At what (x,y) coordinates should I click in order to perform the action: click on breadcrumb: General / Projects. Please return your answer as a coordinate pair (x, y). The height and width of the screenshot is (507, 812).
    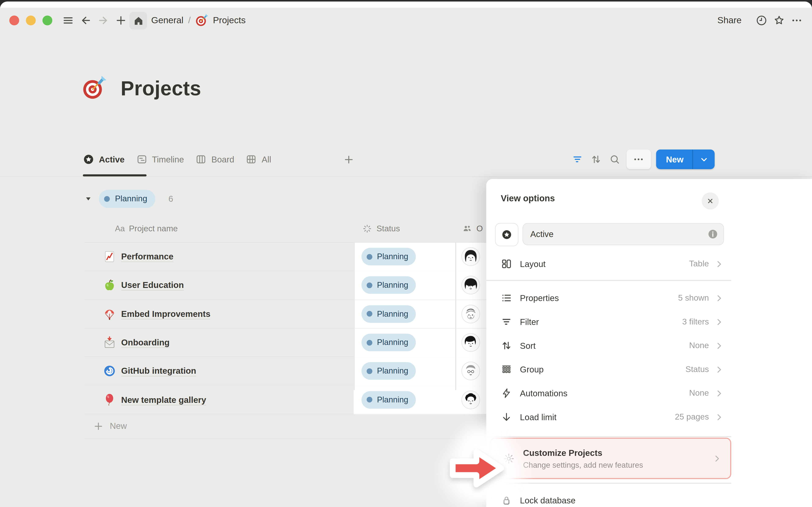
    Looking at the image, I should click on (199, 20).